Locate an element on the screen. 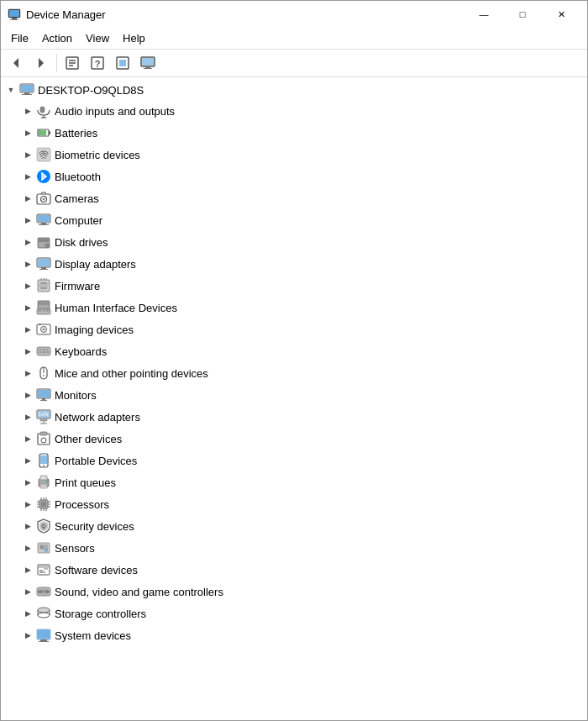 The image size is (588, 721). bluetooth-row: ▶ Bluetooth is located at coordinates (302, 176).